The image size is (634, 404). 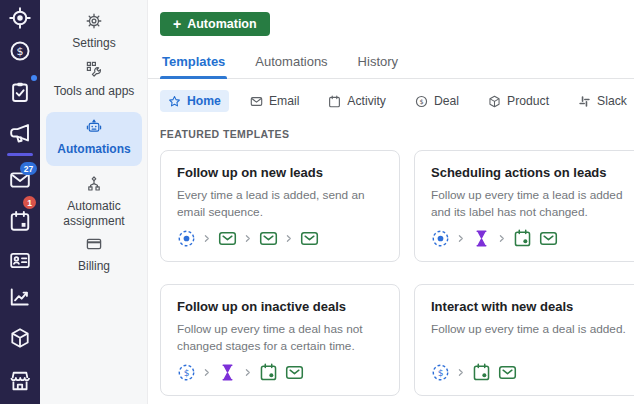 What do you see at coordinates (20, 51) in the screenshot?
I see `deals-dollar-icon: $` at bounding box center [20, 51].